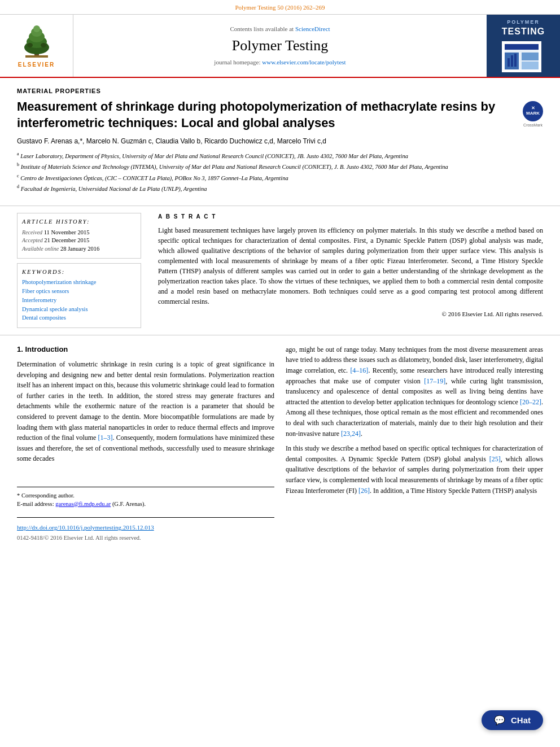 The height and width of the screenshot is (747, 560). What do you see at coordinates (280, 91) in the screenshot?
I see `article-section-tag: Material Properties` at bounding box center [280, 91].